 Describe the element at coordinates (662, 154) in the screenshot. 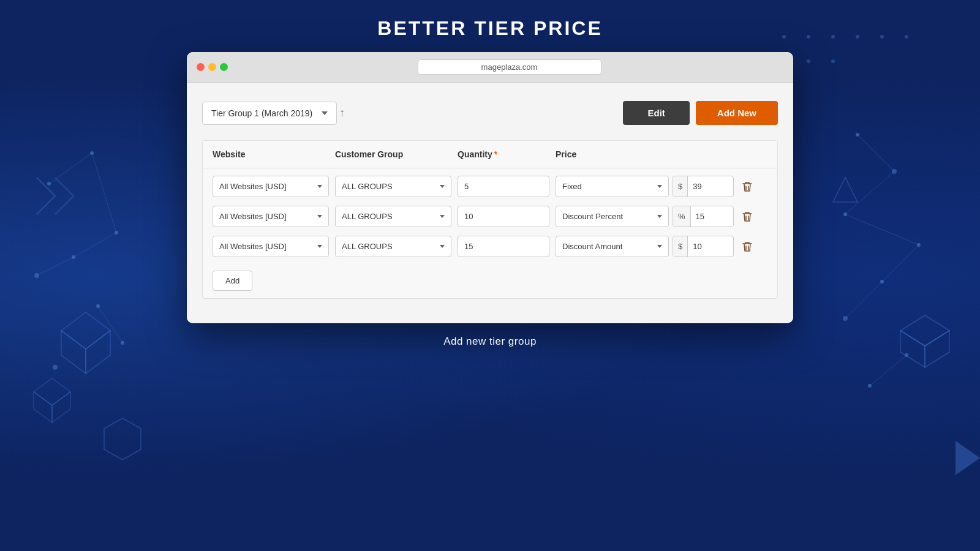

I see `col-header-price: Price` at that location.